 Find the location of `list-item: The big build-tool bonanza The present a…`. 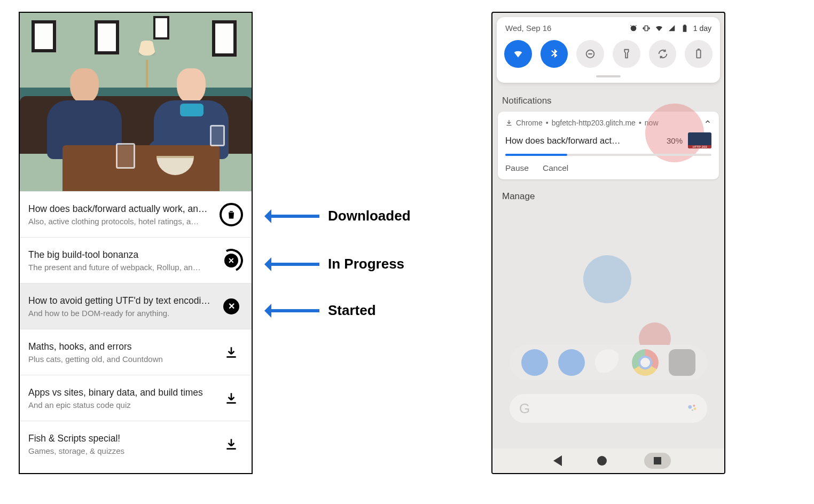

list-item: The big build-tool bonanza The present a… is located at coordinates (136, 260).